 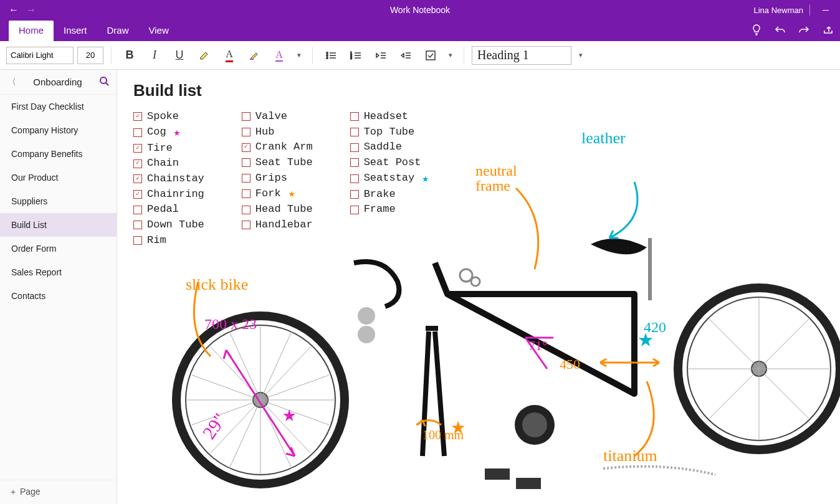 What do you see at coordinates (169, 240) in the screenshot?
I see `check-item: Rim` at bounding box center [169, 240].